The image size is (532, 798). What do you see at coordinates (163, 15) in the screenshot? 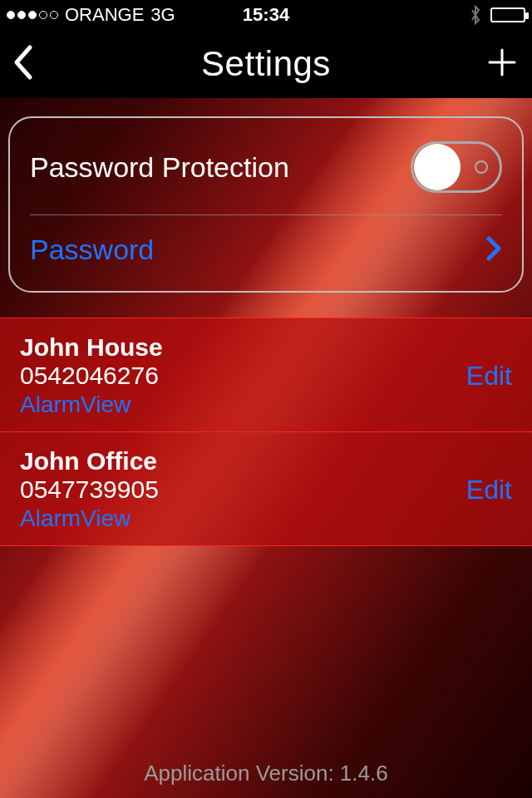
I see `network-type-label: 3G` at bounding box center [163, 15].